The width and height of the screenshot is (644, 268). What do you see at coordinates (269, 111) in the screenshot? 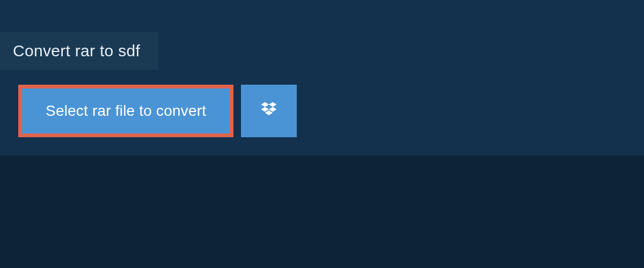
I see `dropbox-icon` at bounding box center [269, 111].